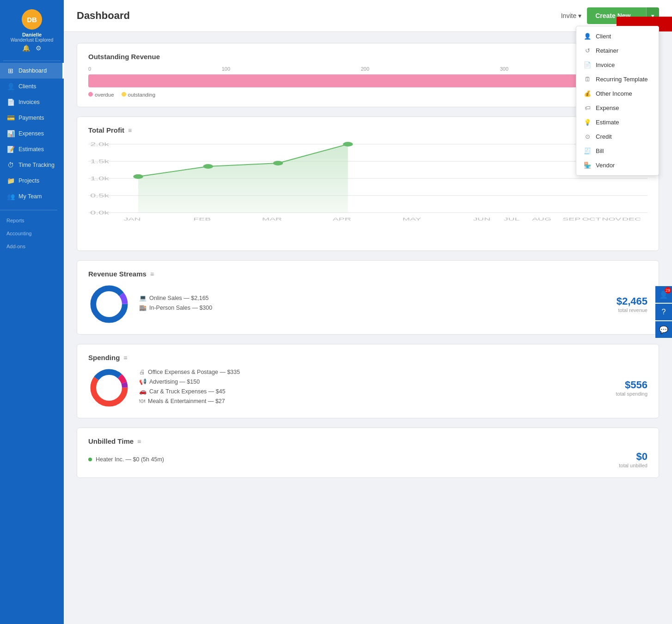  Describe the element at coordinates (617, 101) in the screenshot. I see `create-new-dropdown-menu: 👤 Client ↺ Retainer 📄 Invoice 🗓 Recurrin…` at that location.